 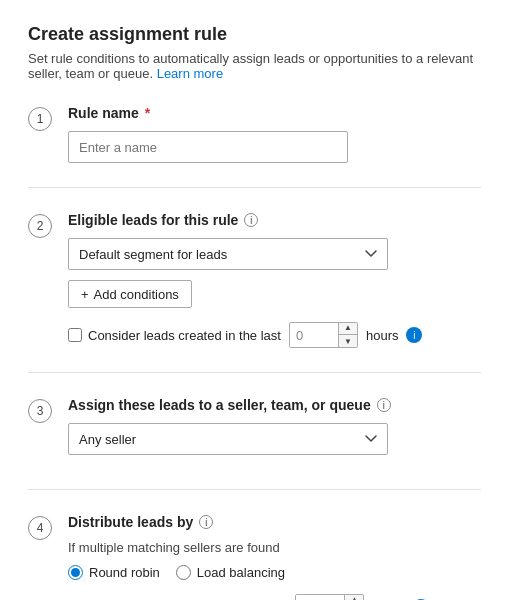 What do you see at coordinates (354, 597) in the screenshot?
I see `assign-hours-increment-button: ▲` at bounding box center [354, 597].